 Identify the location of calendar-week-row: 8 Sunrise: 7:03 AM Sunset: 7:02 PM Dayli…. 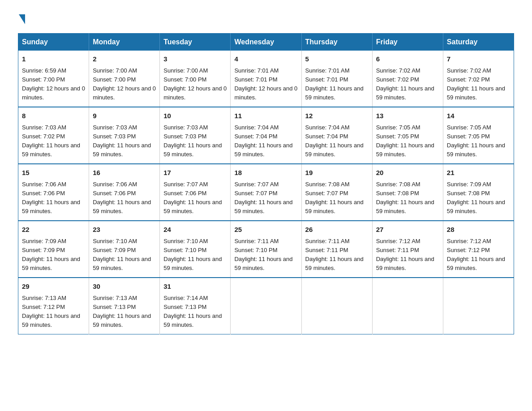
(266, 135).